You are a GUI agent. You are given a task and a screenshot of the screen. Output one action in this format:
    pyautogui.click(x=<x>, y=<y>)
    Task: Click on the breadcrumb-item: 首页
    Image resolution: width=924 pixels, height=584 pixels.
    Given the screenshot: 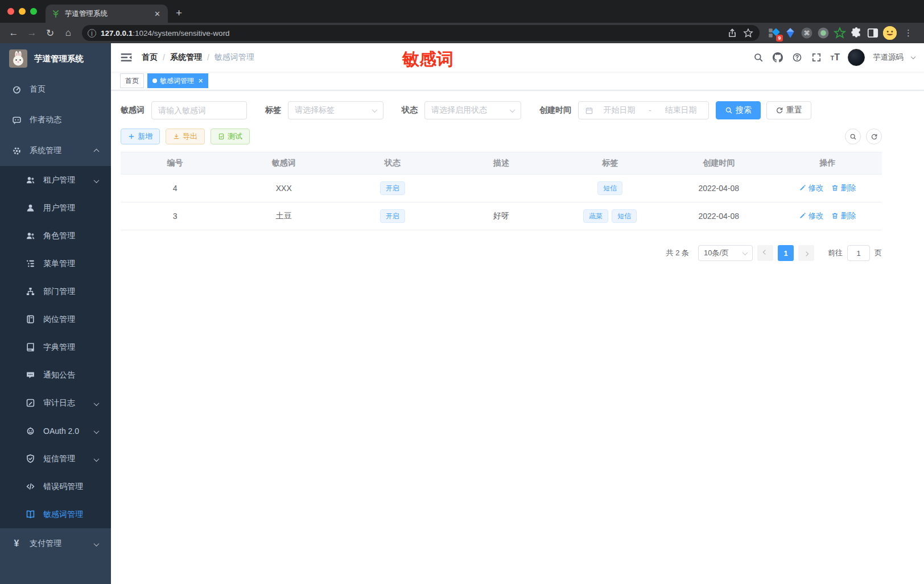 What is the action you would take?
    pyautogui.click(x=150, y=57)
    